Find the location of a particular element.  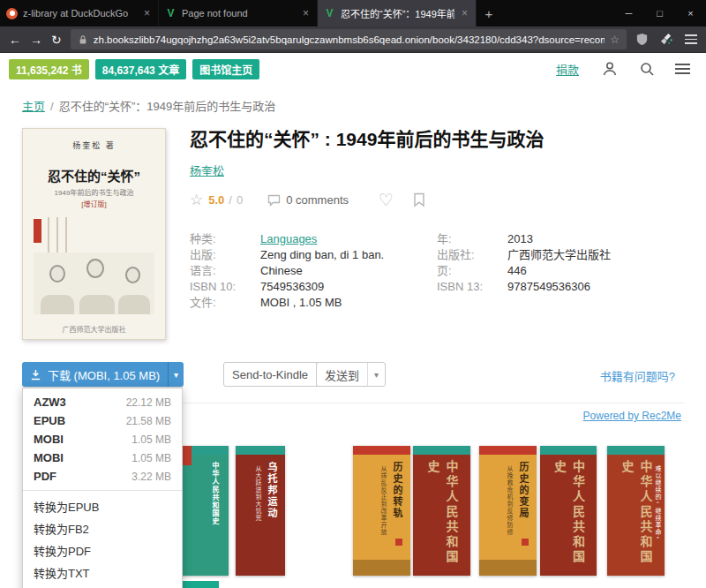

download-options-toggle: ▾ is located at coordinates (176, 374).